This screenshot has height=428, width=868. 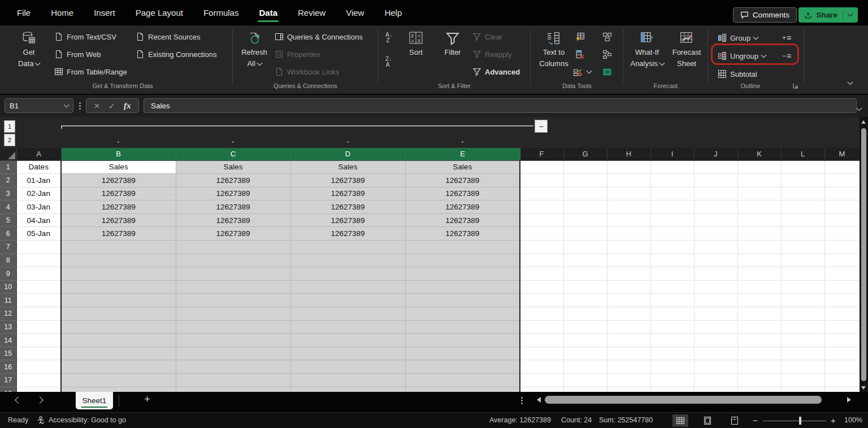 I want to click on cell-D3: 12627389, so click(x=348, y=194).